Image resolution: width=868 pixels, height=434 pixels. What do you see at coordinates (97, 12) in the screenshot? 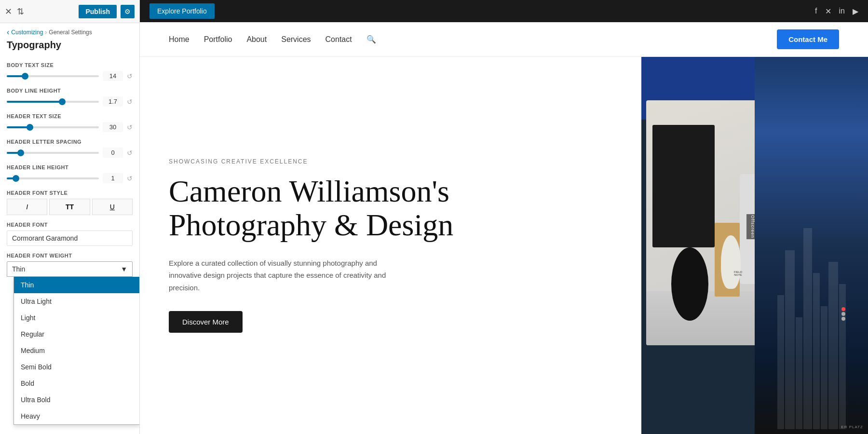
I see `publish-button: Publish` at bounding box center [97, 12].